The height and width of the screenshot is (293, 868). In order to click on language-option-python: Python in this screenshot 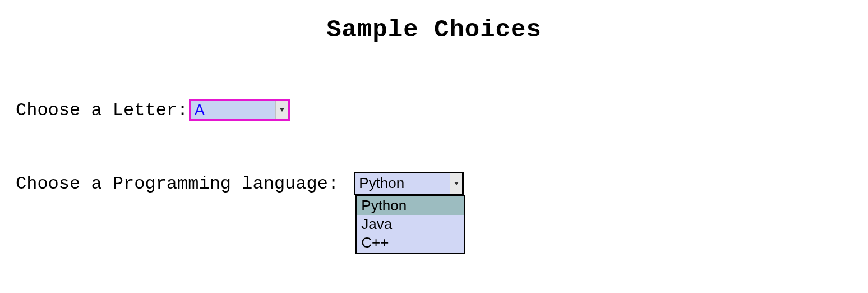, I will do `click(410, 205)`.